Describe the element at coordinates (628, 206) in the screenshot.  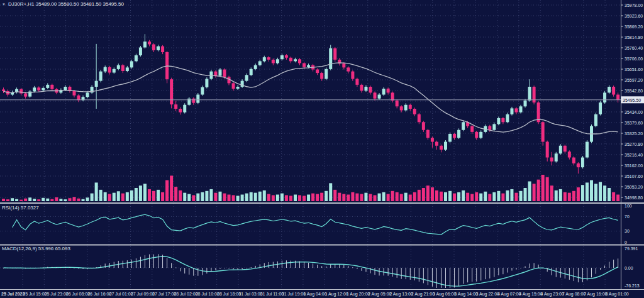
I see `svg-text: 100` at that location.